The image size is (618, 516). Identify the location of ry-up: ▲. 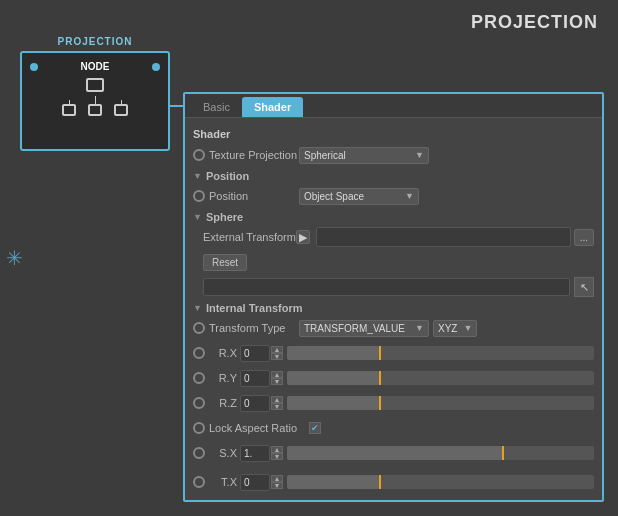
(277, 374).